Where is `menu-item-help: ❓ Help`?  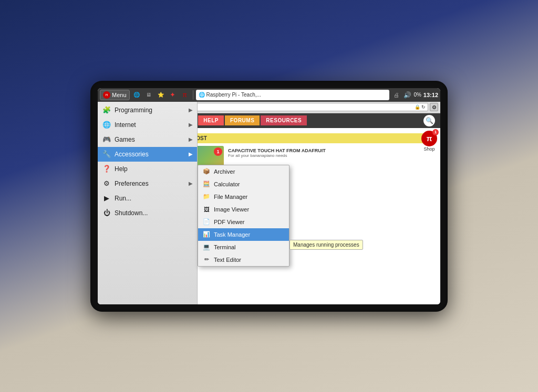 menu-item-help: ❓ Help is located at coordinates (147, 169).